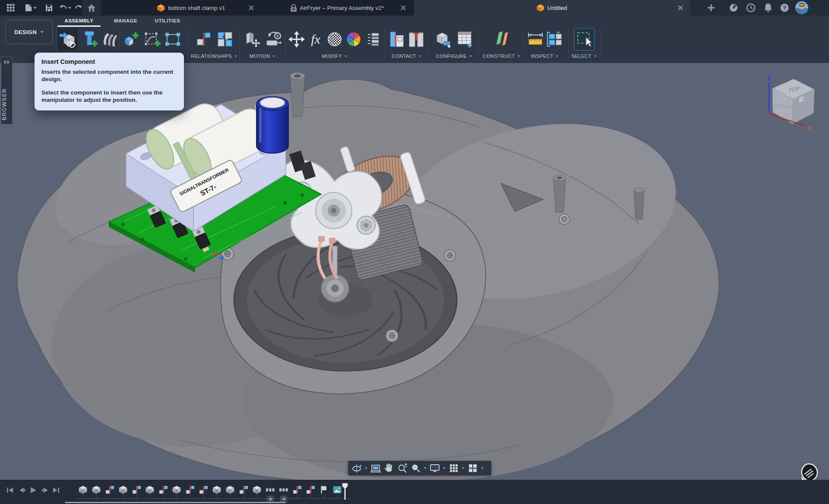 Image resolution: width=829 pixels, height=504 pixels. What do you see at coordinates (316, 39) in the screenshot?
I see `parameters-fx-button: fx` at bounding box center [316, 39].